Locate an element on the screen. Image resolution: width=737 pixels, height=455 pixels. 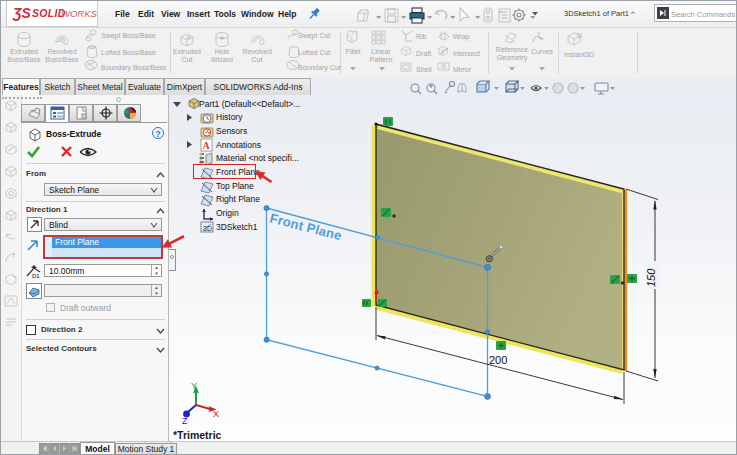
svg-text: D1 is located at coordinates (36, 276).